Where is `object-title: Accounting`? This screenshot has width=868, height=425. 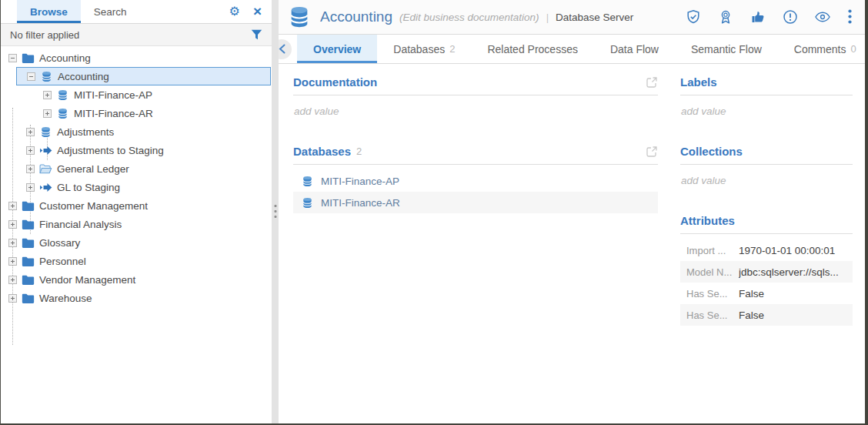
object-title: Accounting is located at coordinates (356, 17).